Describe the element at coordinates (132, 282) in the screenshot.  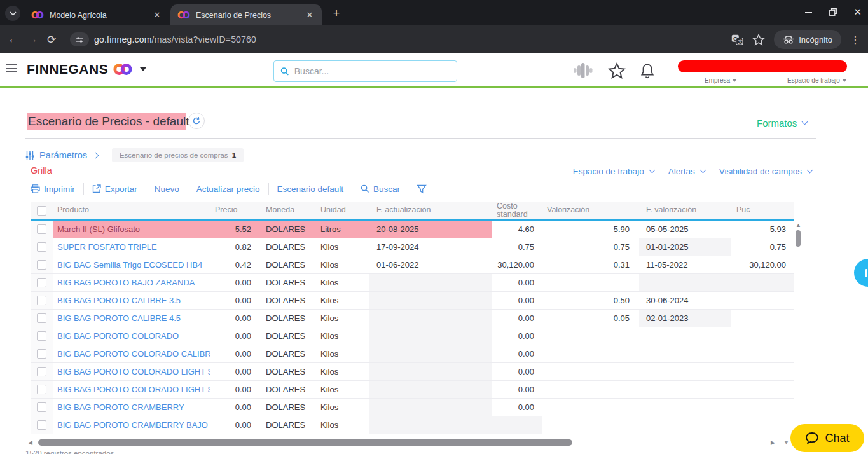
I see `product-link: BIG BAG POROTO BAJO ZARANDA` at that location.